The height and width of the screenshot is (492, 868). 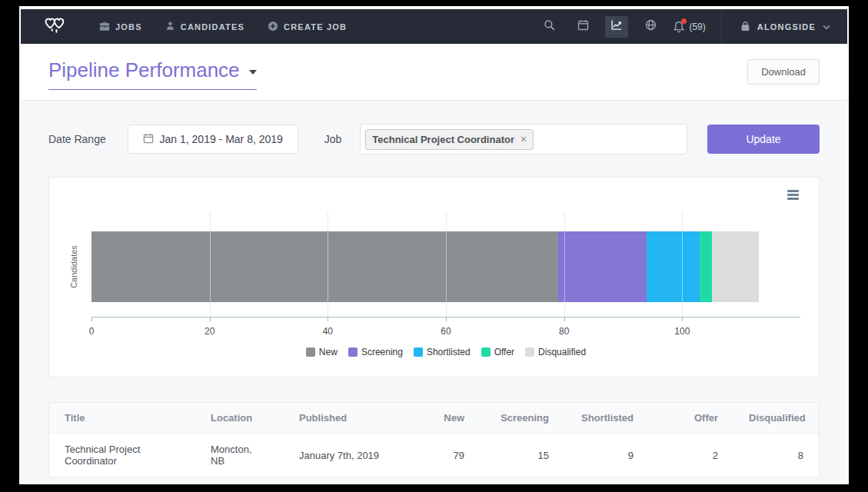 I want to click on nav-item-label: CANDIDATES, so click(x=212, y=27).